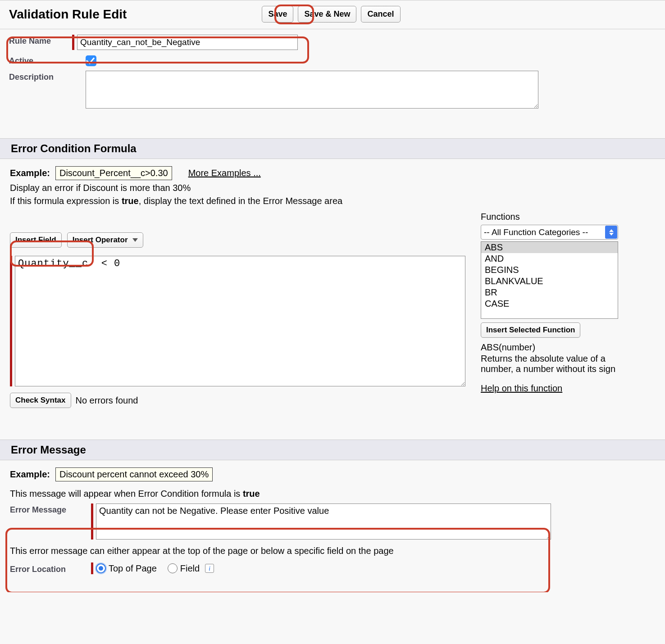 This screenshot has height=644, width=665. I want to click on error-example-label: Example:, so click(30, 475).